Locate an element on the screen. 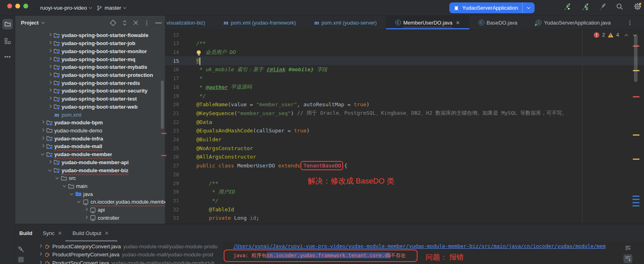  project-panel-header: Project ⋮ — is located at coordinates (90, 23).